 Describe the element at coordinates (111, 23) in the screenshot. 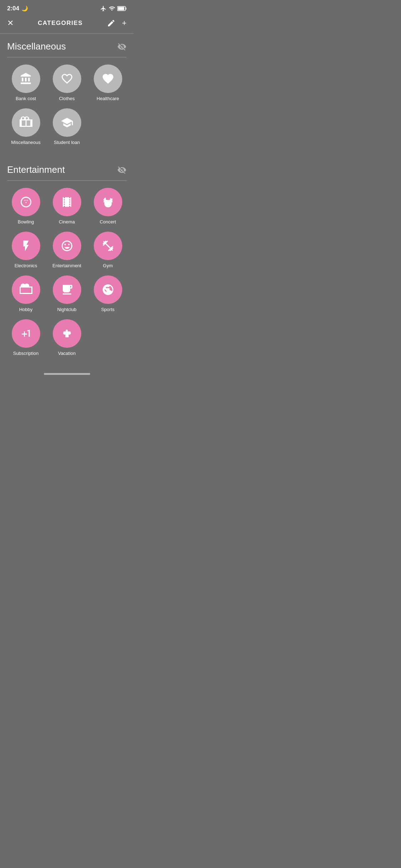

I see `edit-button` at that location.